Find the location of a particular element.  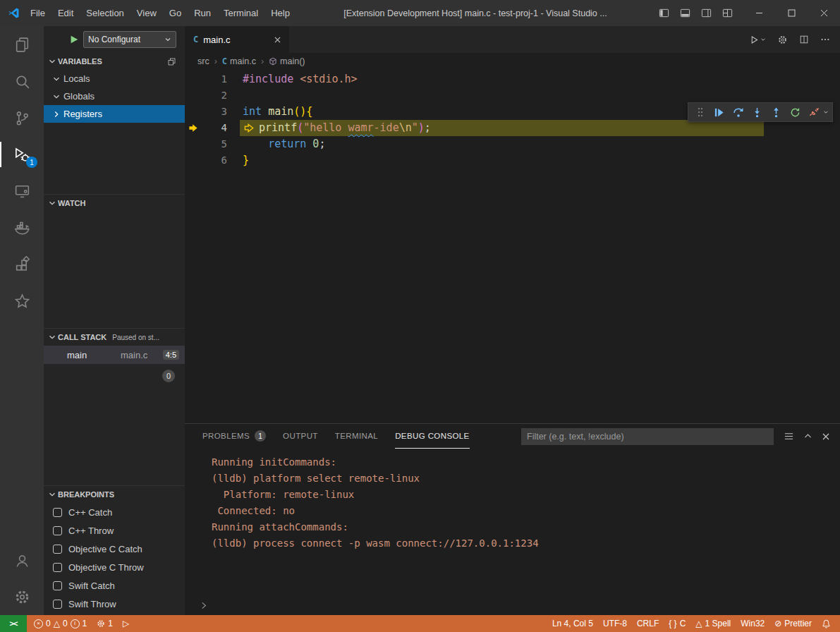

activity-extensions-icon is located at coordinates (22, 265).